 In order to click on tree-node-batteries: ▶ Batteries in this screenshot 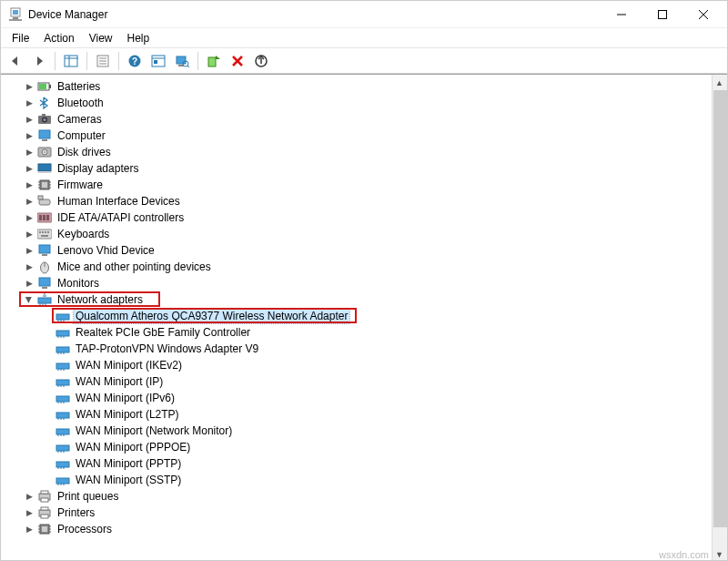, I will do `click(357, 87)`.